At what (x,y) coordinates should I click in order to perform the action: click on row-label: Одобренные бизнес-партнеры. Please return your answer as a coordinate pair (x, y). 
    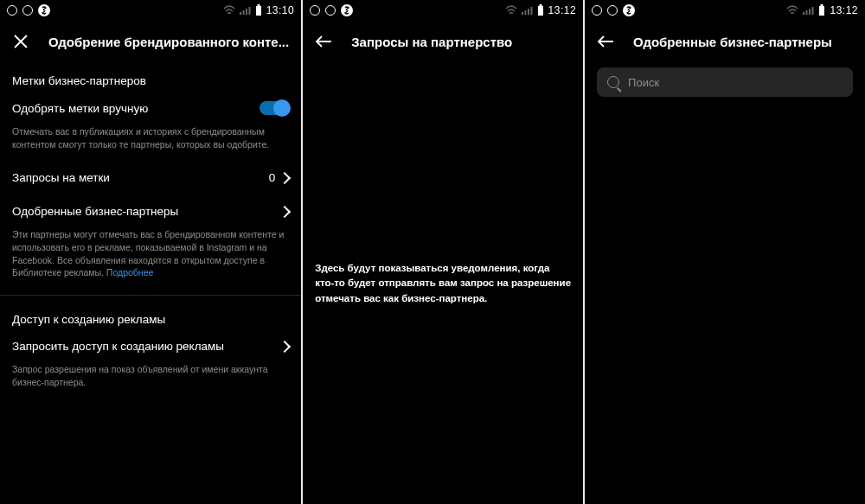
    Looking at the image, I should click on (95, 211).